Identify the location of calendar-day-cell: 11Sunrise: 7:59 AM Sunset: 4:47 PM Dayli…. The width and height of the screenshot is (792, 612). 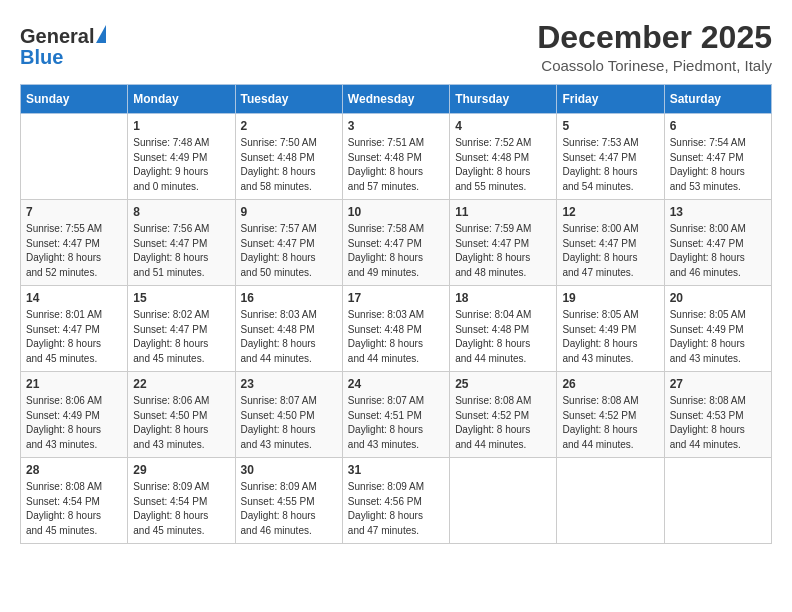
(504, 243).